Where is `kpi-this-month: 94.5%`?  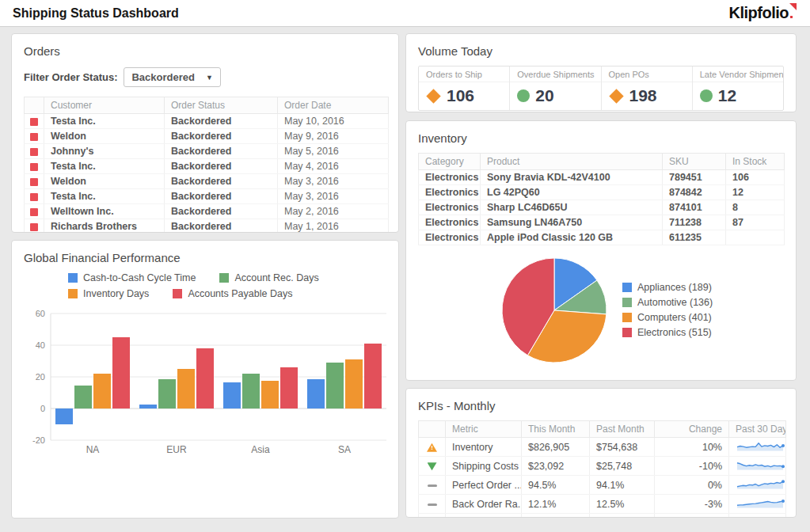 kpi-this-month: 94.5% is located at coordinates (556, 485).